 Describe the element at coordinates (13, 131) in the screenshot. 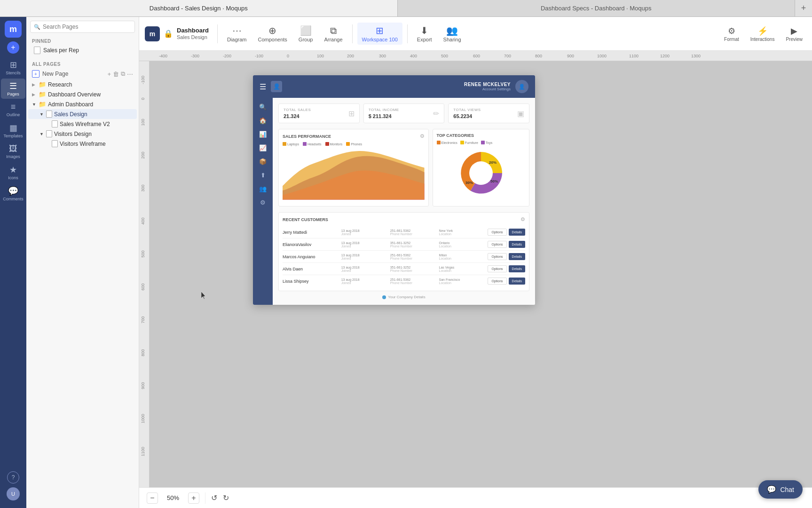

I see `sidebar-item-templates: ▦ Templates` at that location.